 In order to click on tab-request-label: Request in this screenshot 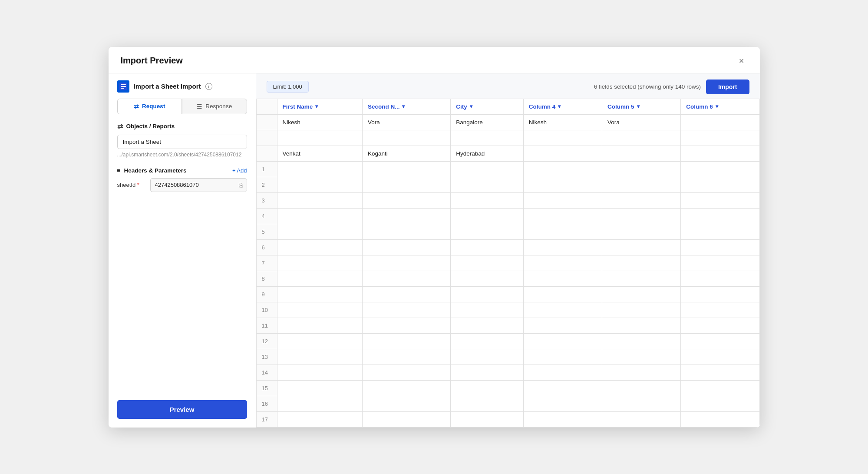, I will do `click(154, 106)`.